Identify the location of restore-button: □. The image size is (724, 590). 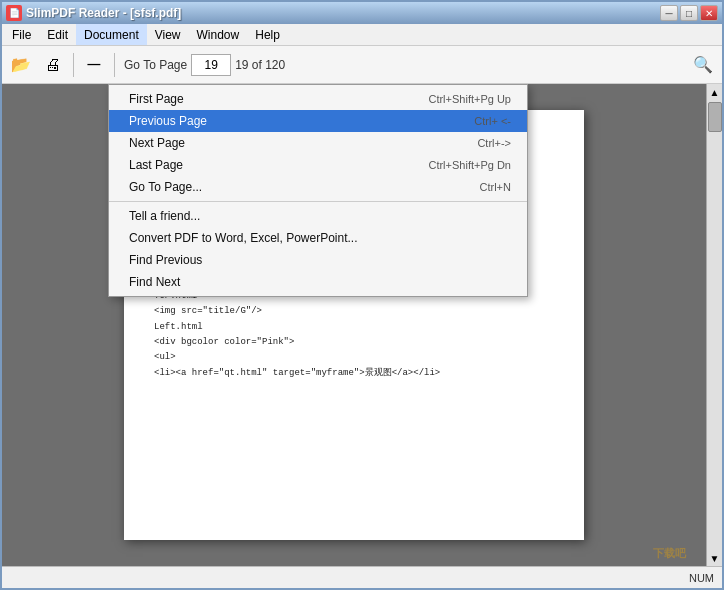
(689, 13).